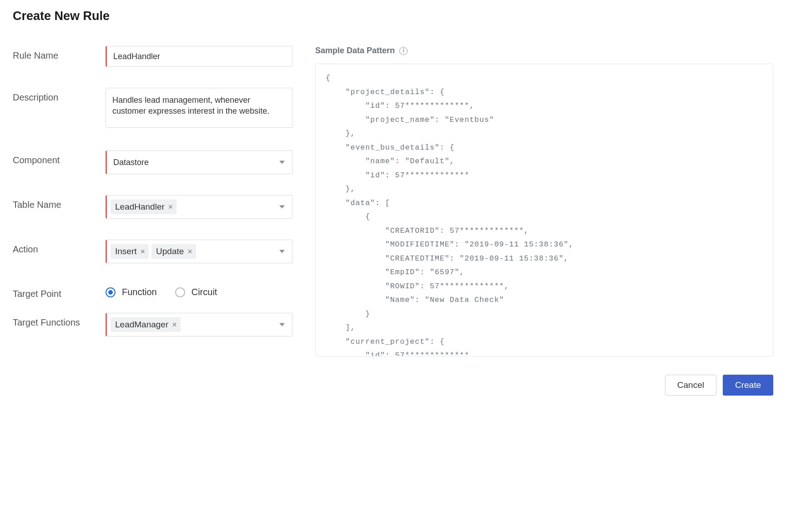 The height and width of the screenshot is (532, 786). Describe the element at coordinates (199, 108) in the screenshot. I see `description-input: Handles lead management, whenever custom…` at that location.